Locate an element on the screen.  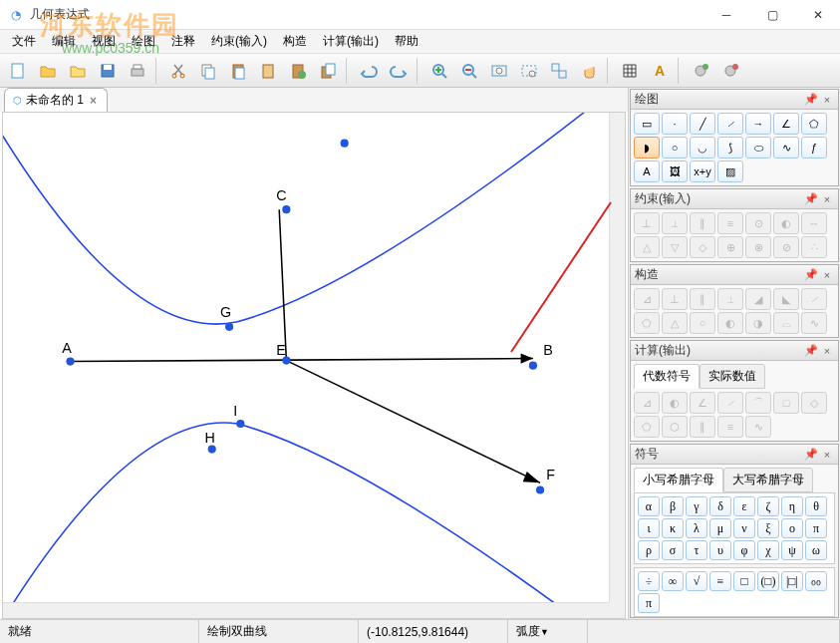
symbol-φ: φ is located at coordinates (744, 550).